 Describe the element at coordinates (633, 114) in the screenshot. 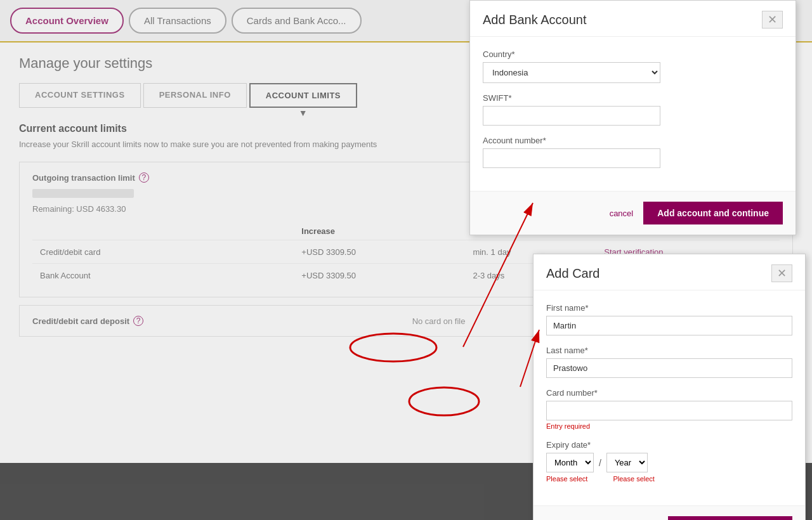

I see `modal-bank-body: Country* Indonesia SWIFT* Account number…` at that location.